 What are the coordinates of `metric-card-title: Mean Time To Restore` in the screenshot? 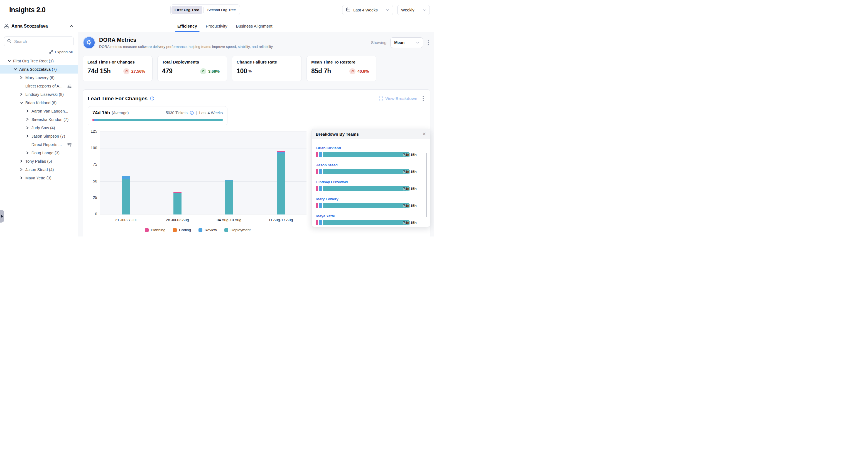 It's located at (342, 62).